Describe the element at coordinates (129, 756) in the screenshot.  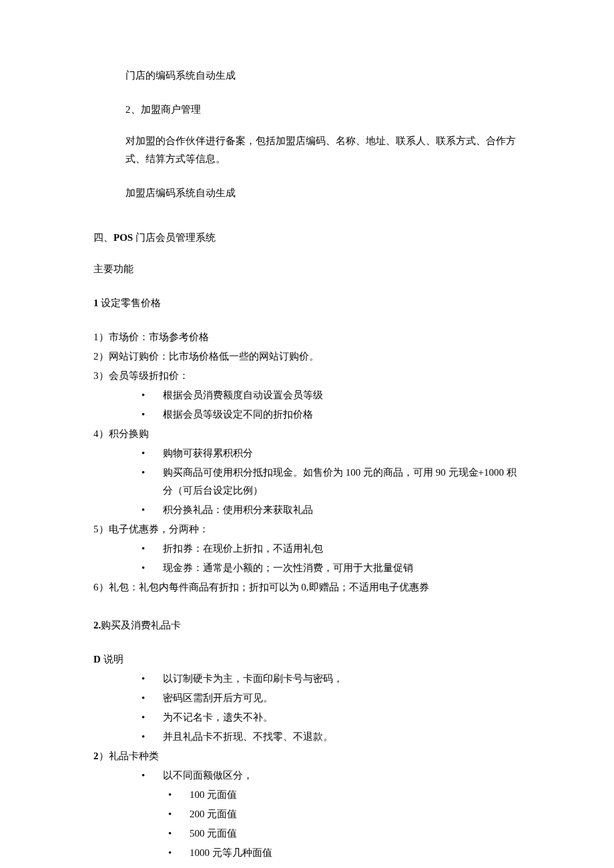
I see `text: ）礼品卡种类` at that location.